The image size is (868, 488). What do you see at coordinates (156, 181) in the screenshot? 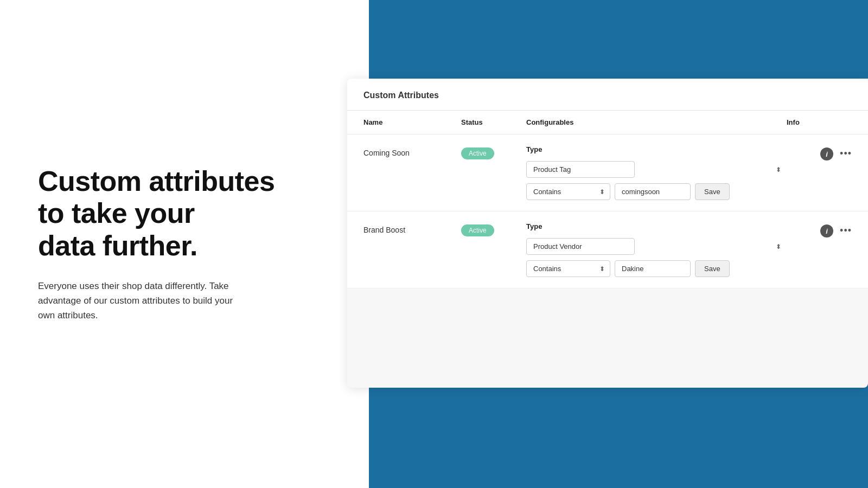
I see `headline-line1: Custom attributes` at bounding box center [156, 181].